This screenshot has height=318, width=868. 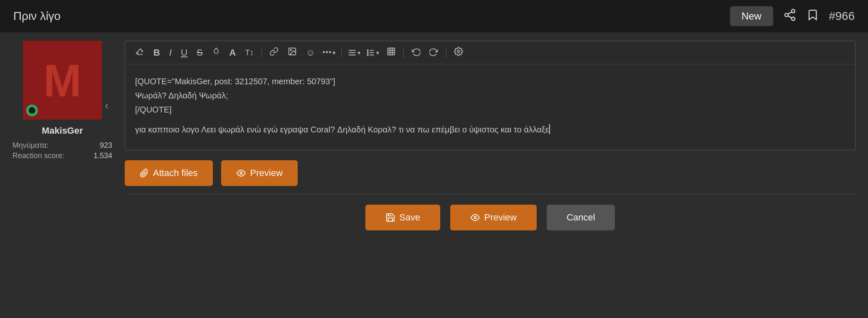 What do you see at coordinates (249, 53) in the screenshot?
I see `font-size-button: T↕` at bounding box center [249, 53].